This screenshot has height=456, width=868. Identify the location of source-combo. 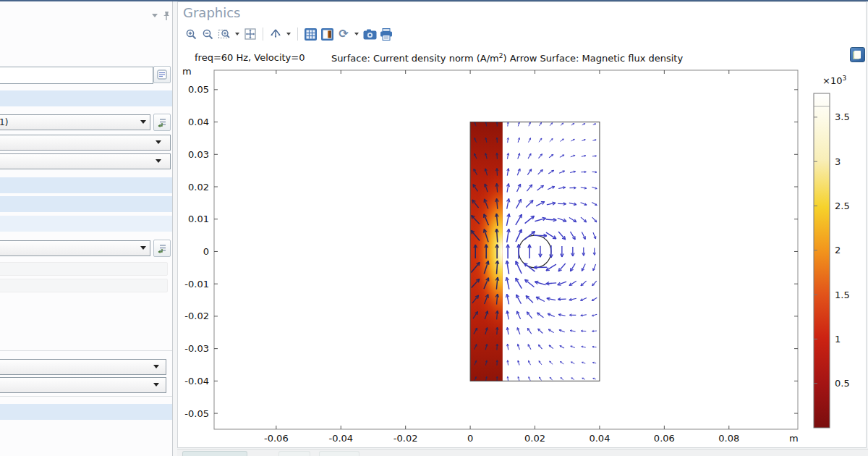
(75, 248).